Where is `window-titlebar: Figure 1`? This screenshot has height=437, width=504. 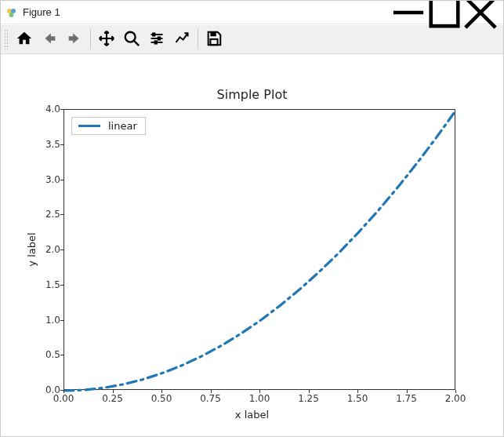
window-titlebar: Figure 1 is located at coordinates (252, 13).